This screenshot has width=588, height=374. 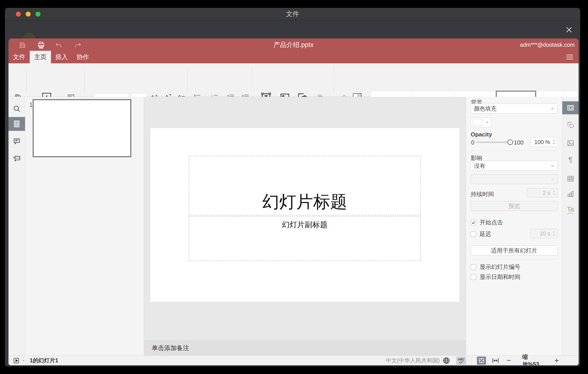 I want to click on tab-insert: 插入, so click(x=62, y=57).